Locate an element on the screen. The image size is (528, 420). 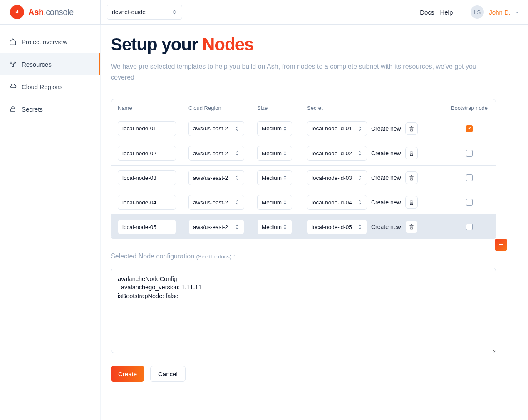
name-input: local-node-05 is located at coordinates (147, 227).